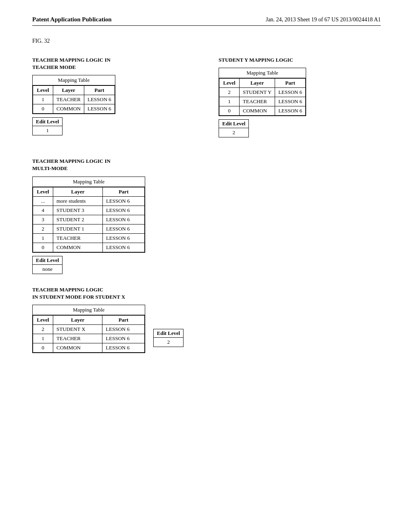  What do you see at coordinates (262, 97) in the screenshot?
I see `table-2: Level Layer Part 2STUDENT YLESSON 61TEAC…` at bounding box center [262, 97].